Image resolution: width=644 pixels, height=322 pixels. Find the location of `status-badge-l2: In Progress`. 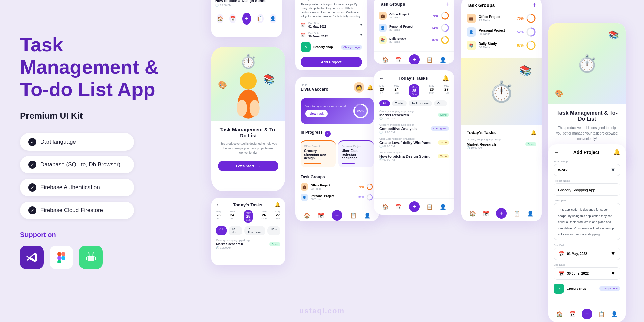

status-badge-l2: In Progress is located at coordinates (440, 129).